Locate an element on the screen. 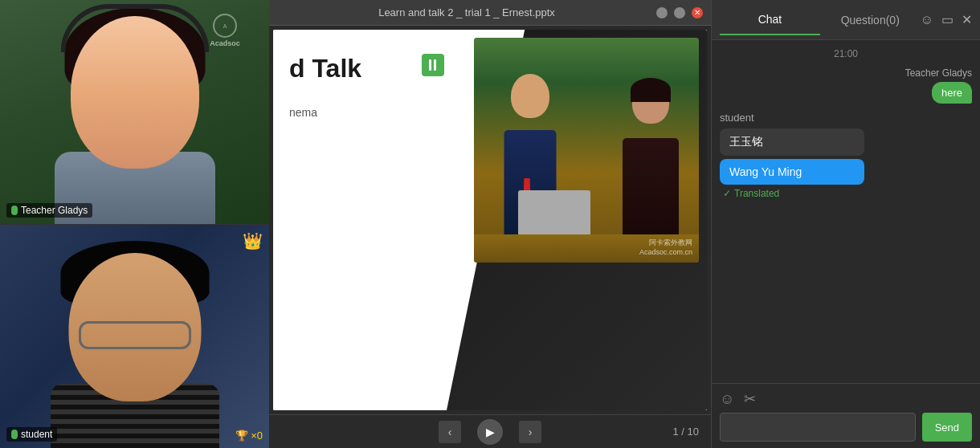 The width and height of the screenshot is (980, 448). slide-counter: 1 / 10 is located at coordinates (686, 432).